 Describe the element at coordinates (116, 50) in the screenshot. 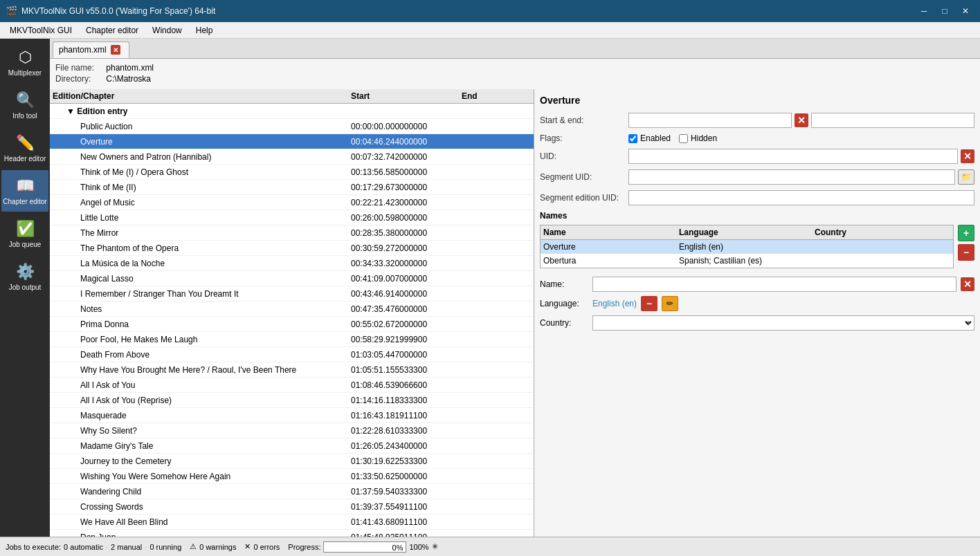

I see `tab-close-button: ✕` at that location.